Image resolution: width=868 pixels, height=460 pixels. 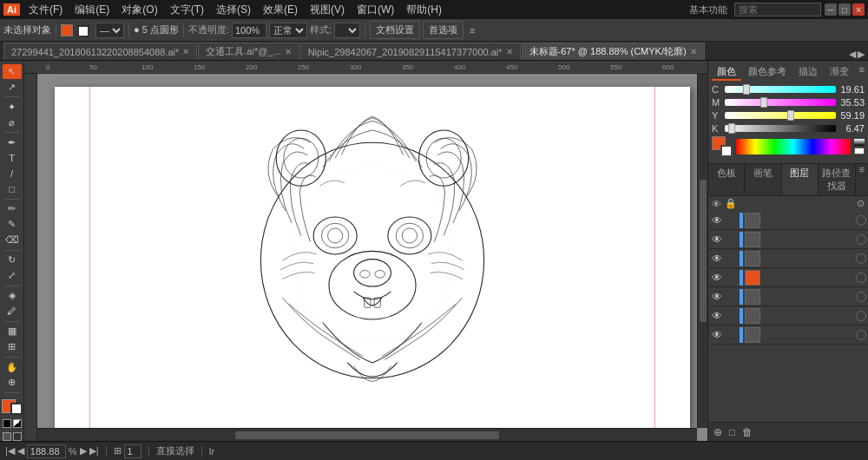 I want to click on layer-3-lock, so click(x=732, y=259).